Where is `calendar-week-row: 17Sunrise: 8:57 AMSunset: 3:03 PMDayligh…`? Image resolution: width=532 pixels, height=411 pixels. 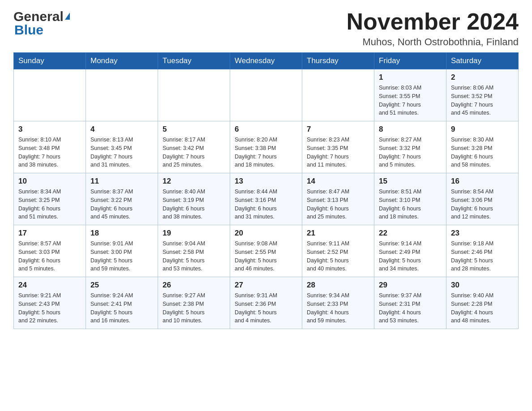 calendar-week-row: 17Sunrise: 8:57 AMSunset: 3:03 PMDayligh… is located at coordinates (266, 251).